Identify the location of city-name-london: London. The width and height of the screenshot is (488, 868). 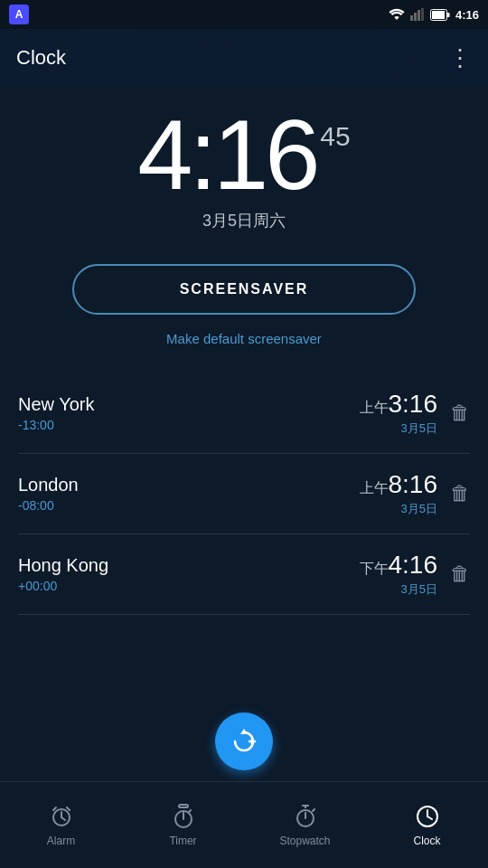
(49, 485).